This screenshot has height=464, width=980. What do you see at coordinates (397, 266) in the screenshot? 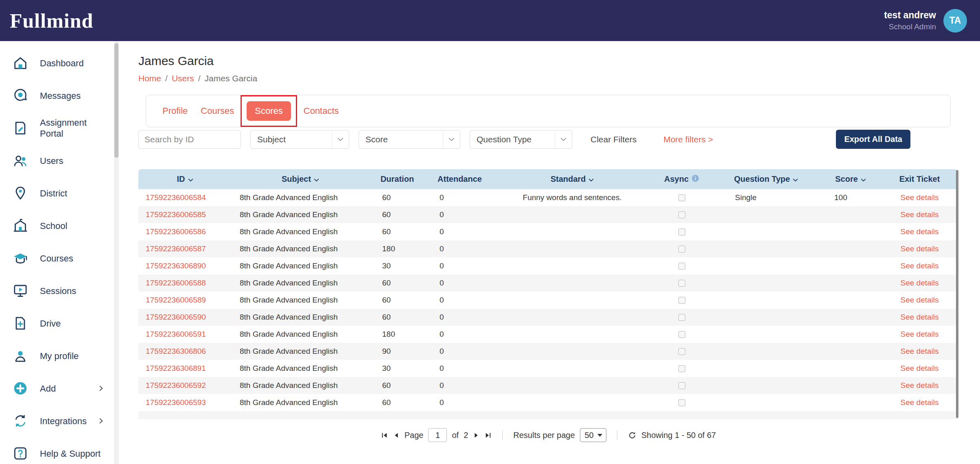
I see `cell-duration: 30` at bounding box center [397, 266].